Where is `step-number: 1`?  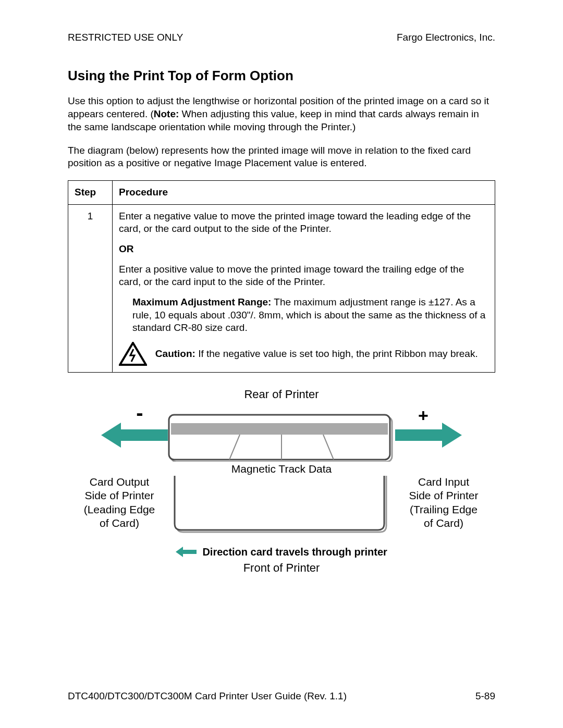 step-number: 1 is located at coordinates (91, 289).